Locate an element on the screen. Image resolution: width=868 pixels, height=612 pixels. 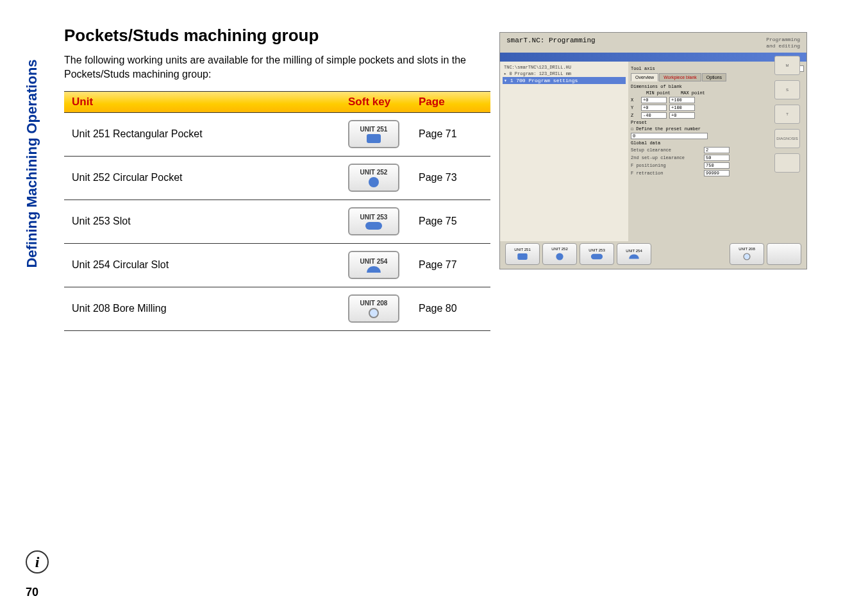
ricon-diag: DIAGNOSIS is located at coordinates (787, 139).